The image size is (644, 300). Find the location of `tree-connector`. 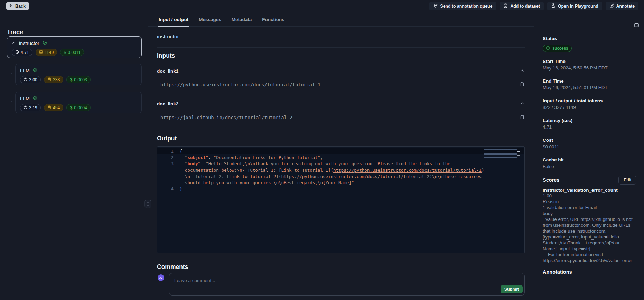

tree-connector is located at coordinates (13, 66).